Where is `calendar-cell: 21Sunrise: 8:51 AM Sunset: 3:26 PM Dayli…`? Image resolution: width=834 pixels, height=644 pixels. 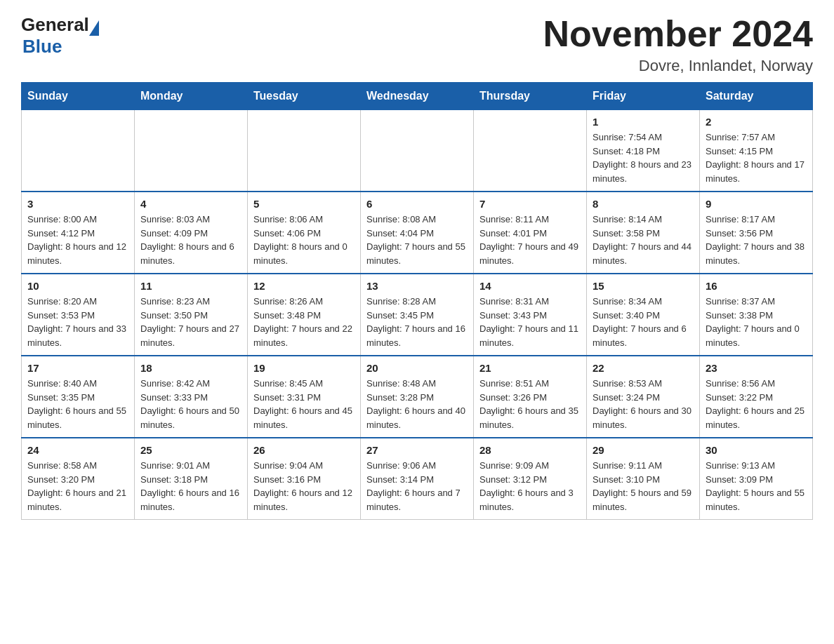 calendar-cell: 21Sunrise: 8:51 AM Sunset: 3:26 PM Dayli… is located at coordinates (531, 397).